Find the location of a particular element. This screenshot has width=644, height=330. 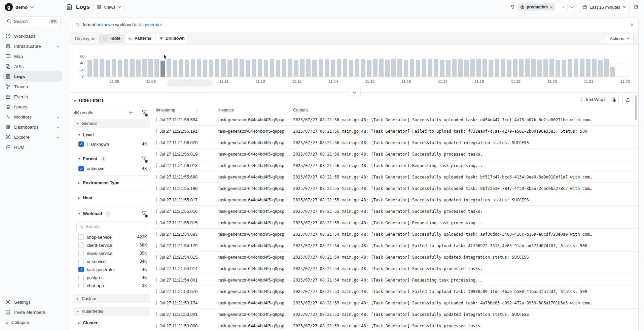

table-row: Jul 27 11:21:53.676 task-generator-644c4… is located at coordinates (396, 292).